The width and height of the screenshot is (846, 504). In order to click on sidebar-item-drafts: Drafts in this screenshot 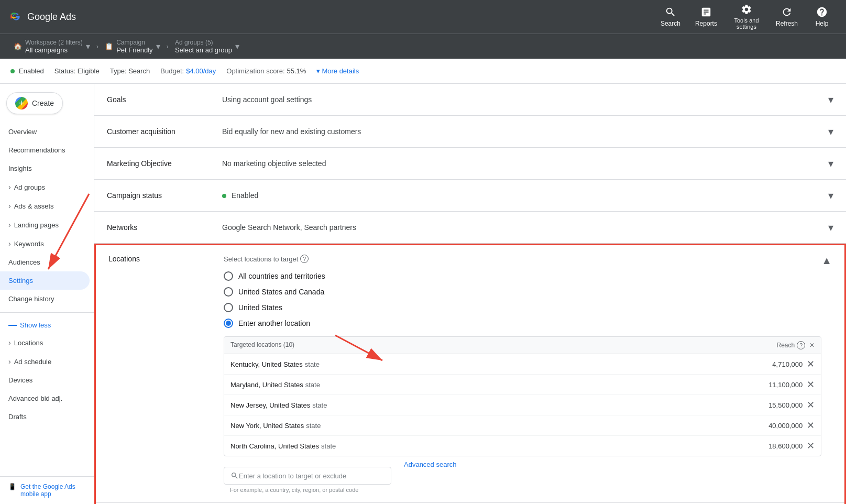, I will do `click(45, 417)`.